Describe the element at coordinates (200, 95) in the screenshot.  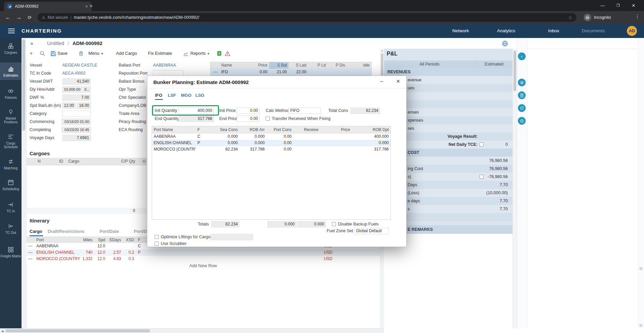
I see `fuel-tab-lsg: LSG` at that location.